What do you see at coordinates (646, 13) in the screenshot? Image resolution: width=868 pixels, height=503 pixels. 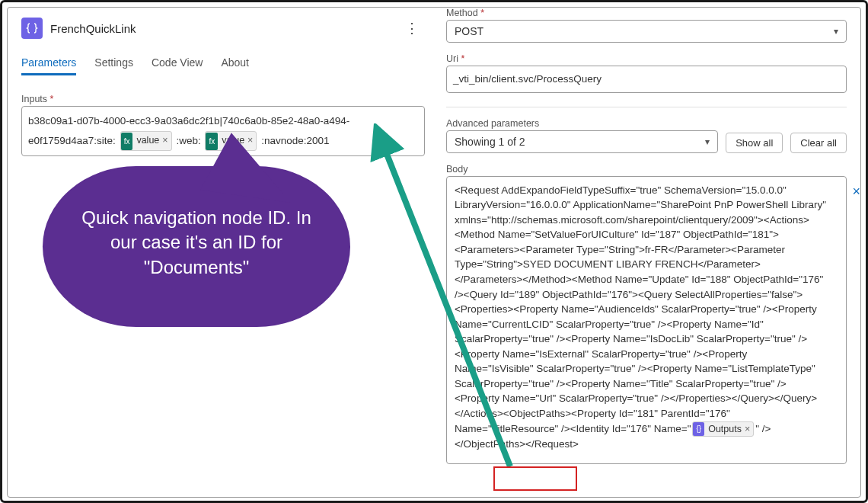 I see `method-label: Method *` at bounding box center [646, 13].